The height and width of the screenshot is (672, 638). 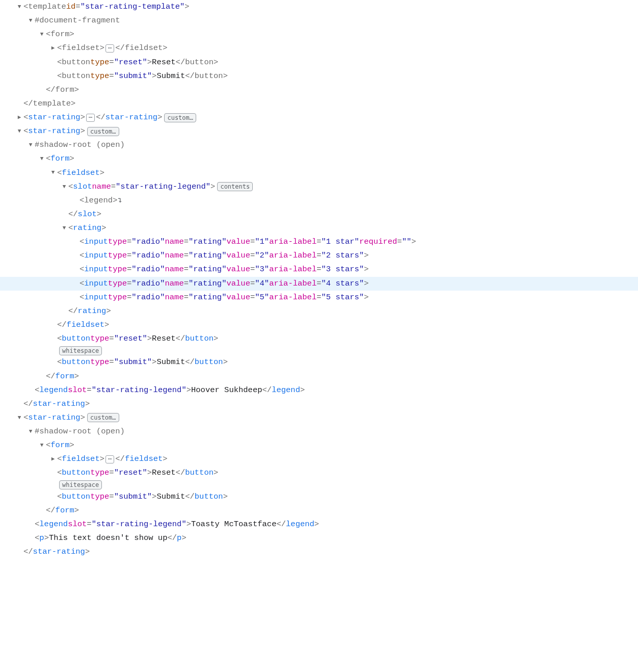 I want to click on attr-value: "5 stars", so click(x=343, y=298).